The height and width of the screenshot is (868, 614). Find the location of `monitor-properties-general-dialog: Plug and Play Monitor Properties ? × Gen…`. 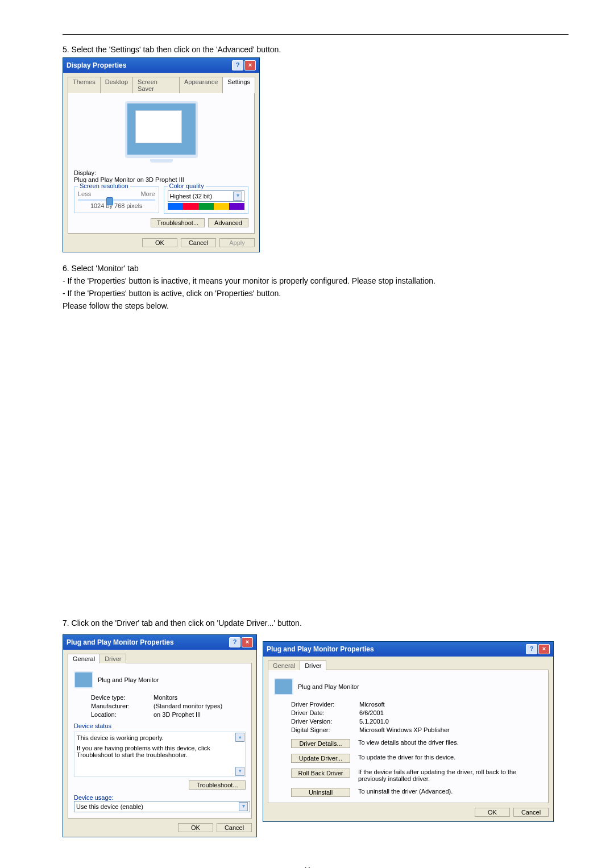

monitor-properties-general-dialog: Plug and Play Monitor Properties ? × Gen… is located at coordinates (160, 736).